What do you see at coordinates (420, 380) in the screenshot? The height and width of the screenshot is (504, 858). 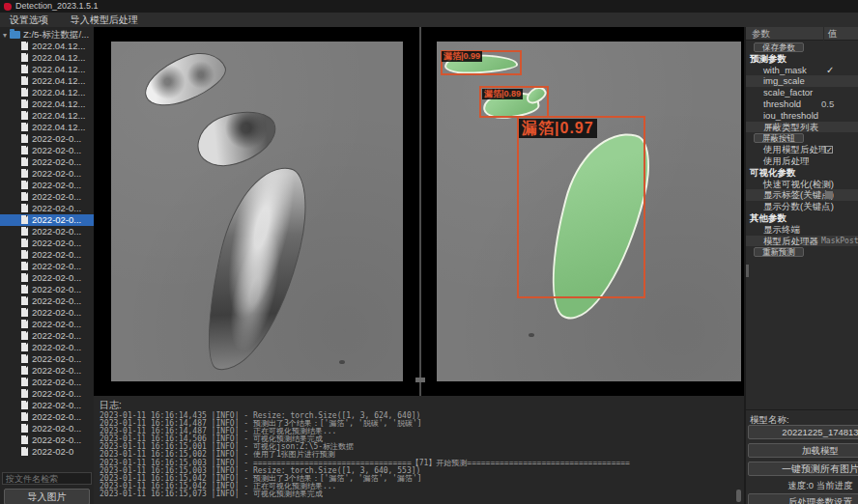 I see `splitter-handle` at bounding box center [420, 380].